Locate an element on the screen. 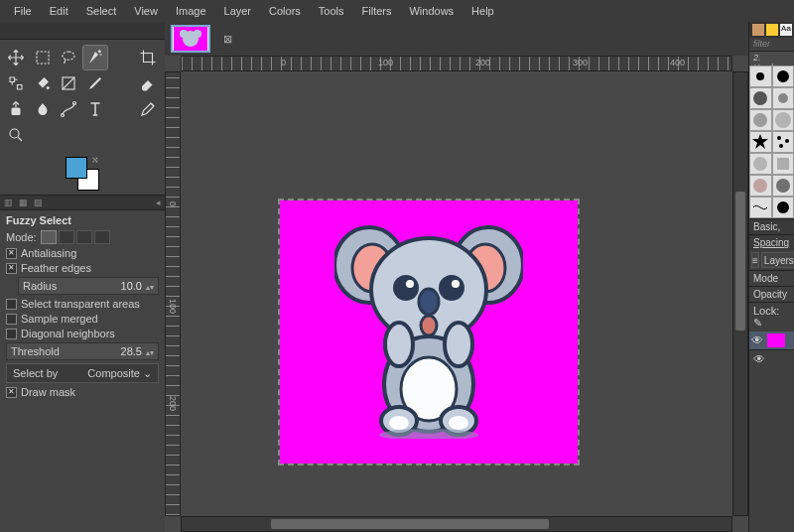 This screenshot has width=794, height=532. antialiasing-row: Antialiasing is located at coordinates (82, 253).